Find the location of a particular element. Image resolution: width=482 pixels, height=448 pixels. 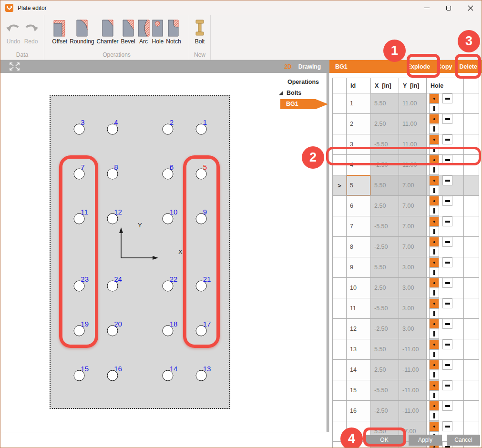

tab-drawing: Drawing is located at coordinates (310, 67).